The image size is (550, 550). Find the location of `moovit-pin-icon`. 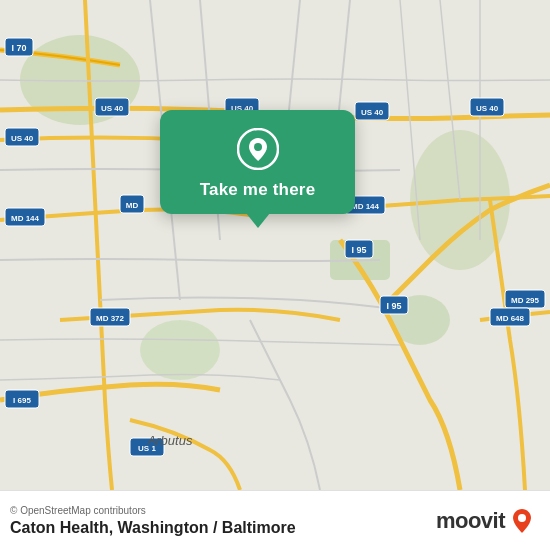

moovit-pin-icon is located at coordinates (522, 521).